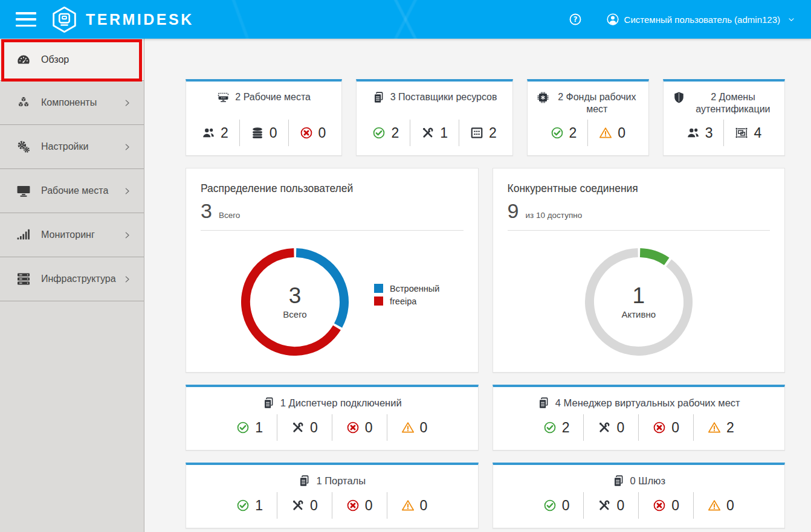 The image size is (811, 532). Describe the element at coordinates (215, 133) in the screenshot. I see `stat-users: 2` at that location.